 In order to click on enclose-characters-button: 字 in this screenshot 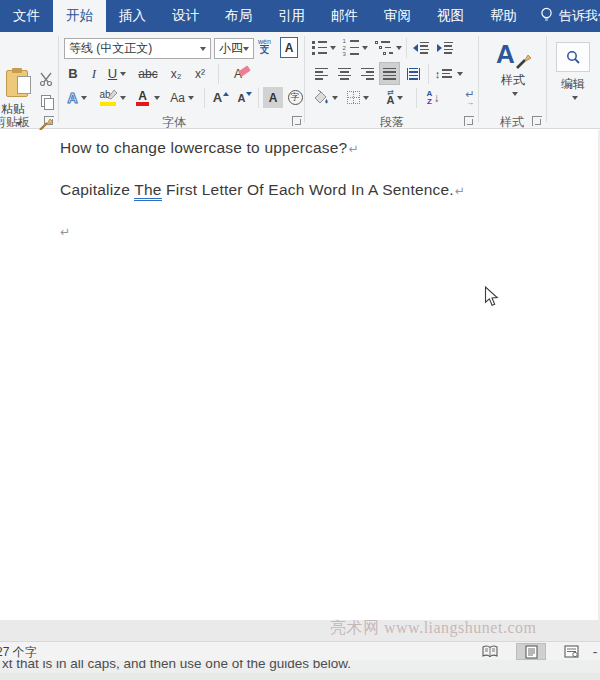, I will do `click(295, 98)`.